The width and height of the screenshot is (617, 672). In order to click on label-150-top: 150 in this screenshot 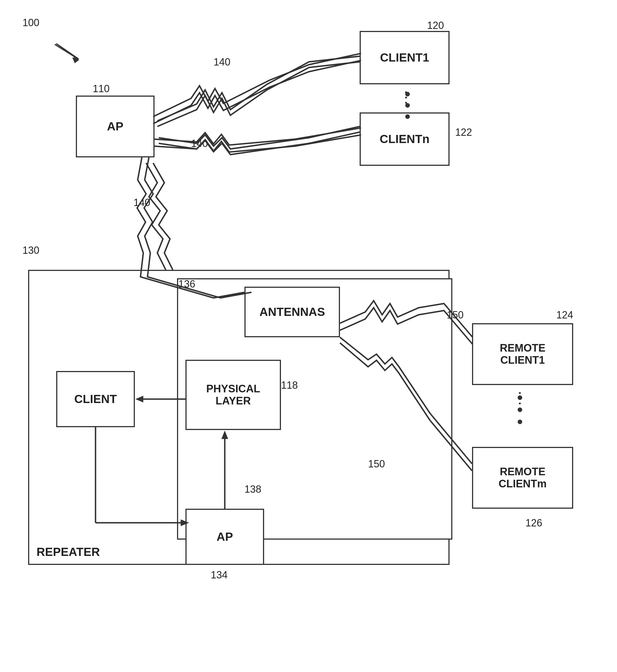, I will do `click(455, 315)`.